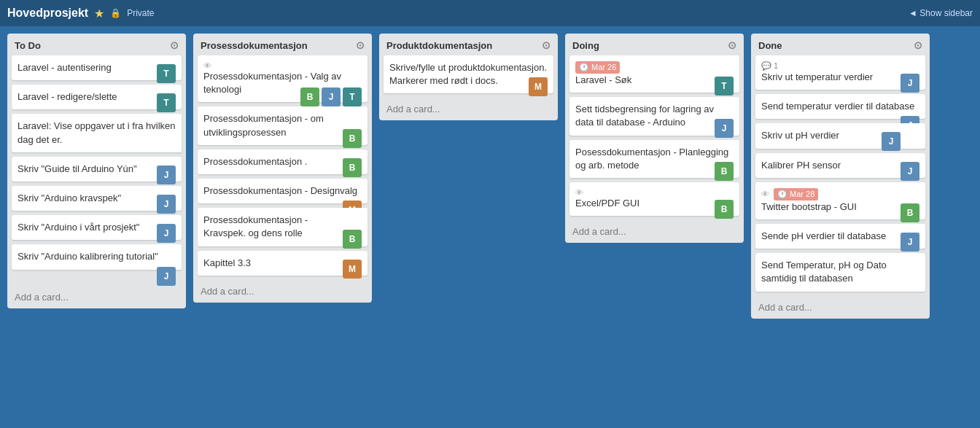 This screenshot has width=980, height=428. I want to click on card-title: Laravel - redigere/slette, so click(67, 96).